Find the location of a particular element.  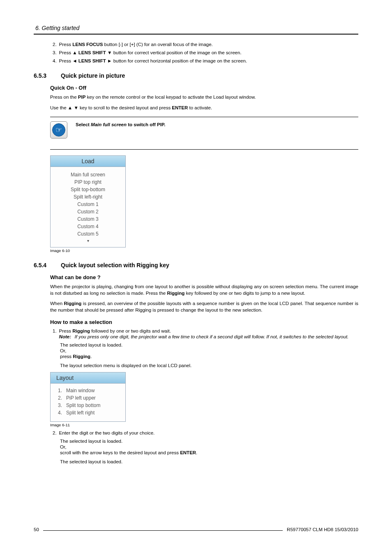

layout-menu-body: 1.Main window 2.PiP left upper 3.Split t… is located at coordinates (88, 402).